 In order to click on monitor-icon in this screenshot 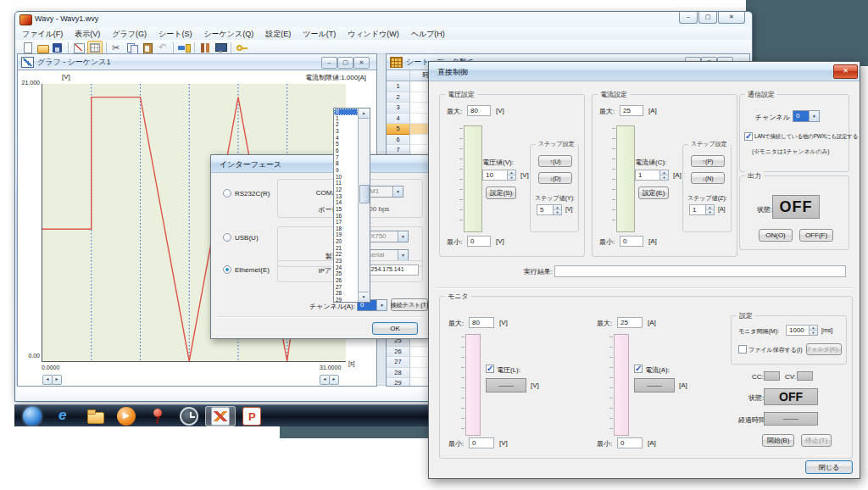, I will do `click(220, 47)`.